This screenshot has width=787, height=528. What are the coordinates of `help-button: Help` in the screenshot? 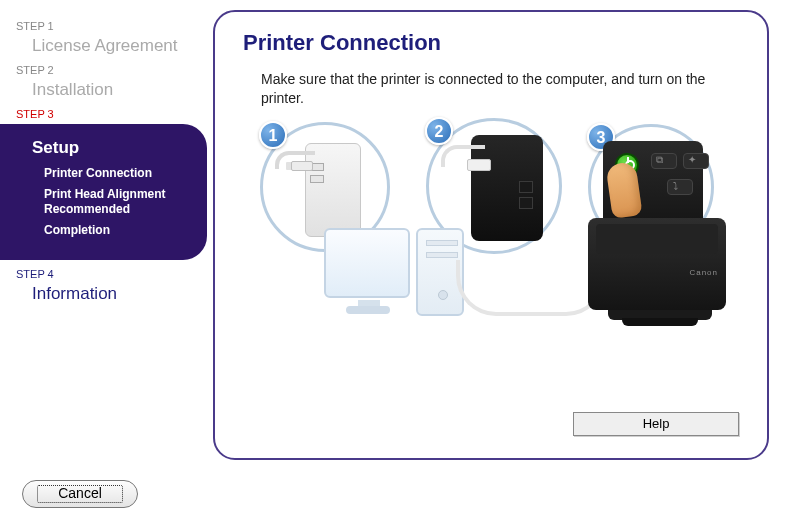 It's located at (656, 424).